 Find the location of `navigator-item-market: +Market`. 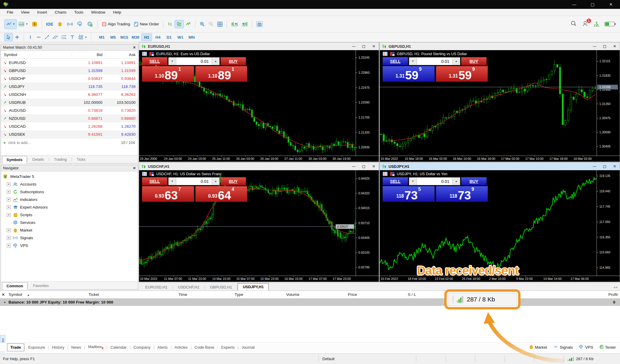

navigator-item-market: +Market is located at coordinates (70, 230).